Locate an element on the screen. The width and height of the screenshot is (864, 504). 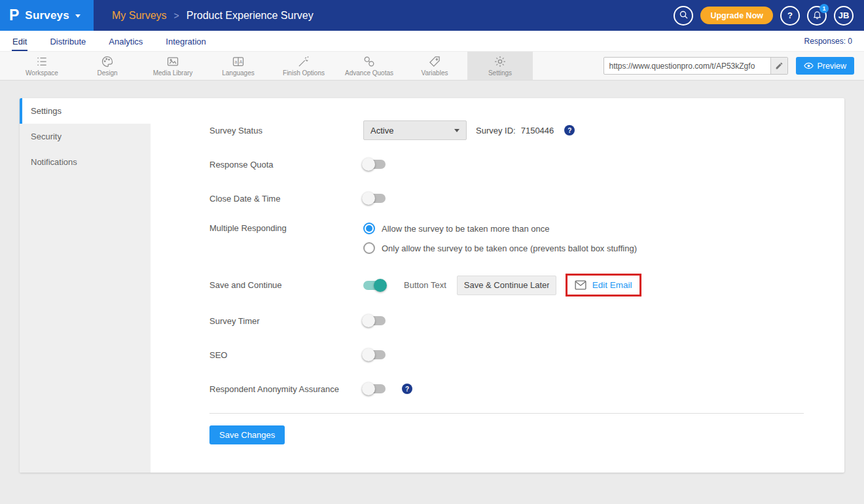
toolbar-item-finish-options: Finish Options is located at coordinates (304, 65).